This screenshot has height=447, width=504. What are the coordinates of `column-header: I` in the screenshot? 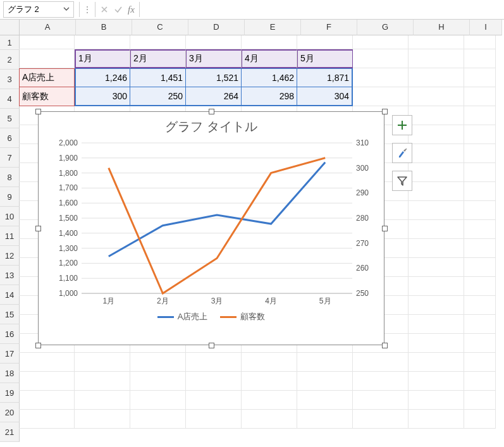 It's located at (486, 28).